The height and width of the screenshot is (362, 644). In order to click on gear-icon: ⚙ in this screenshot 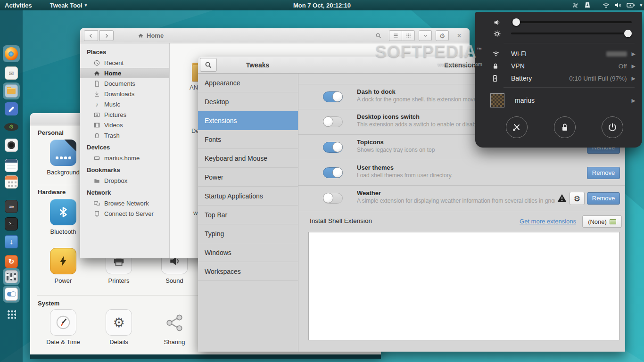, I will do `click(442, 36)`.